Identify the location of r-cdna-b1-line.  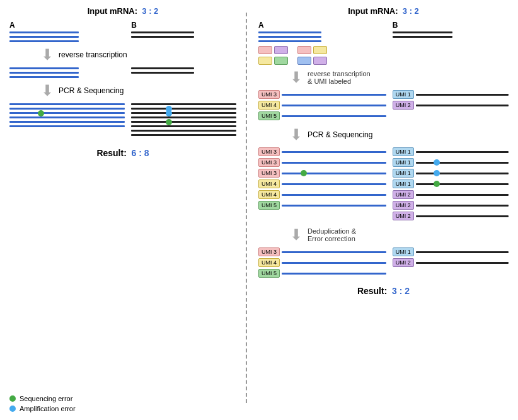
(463, 94).